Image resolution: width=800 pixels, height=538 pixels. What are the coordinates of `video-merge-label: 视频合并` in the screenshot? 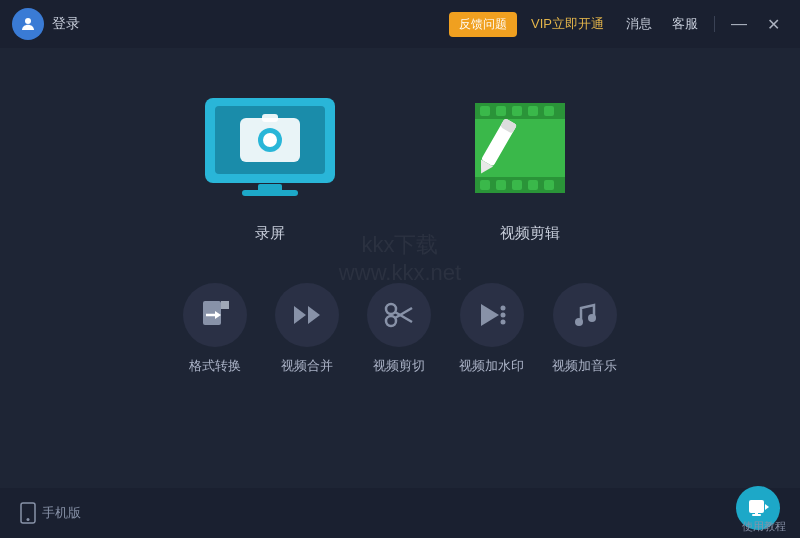 It's located at (307, 366).